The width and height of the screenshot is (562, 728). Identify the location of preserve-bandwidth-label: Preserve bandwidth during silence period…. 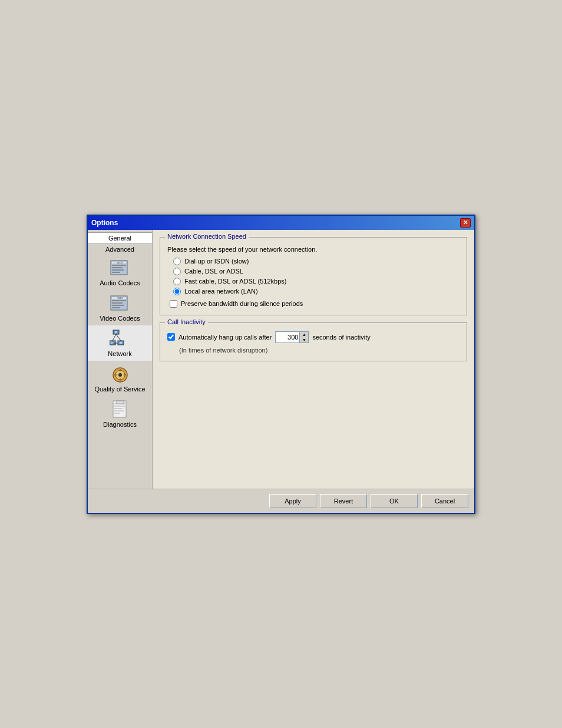
(242, 304).